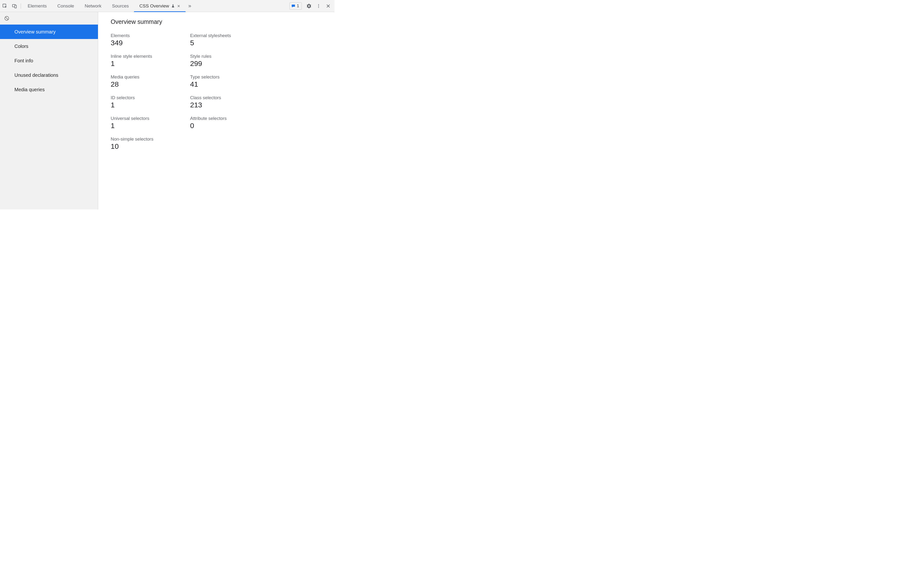 This screenshot has height=579, width=924. What do you see at coordinates (148, 84) in the screenshot?
I see `stat-value: 28` at bounding box center [148, 84].